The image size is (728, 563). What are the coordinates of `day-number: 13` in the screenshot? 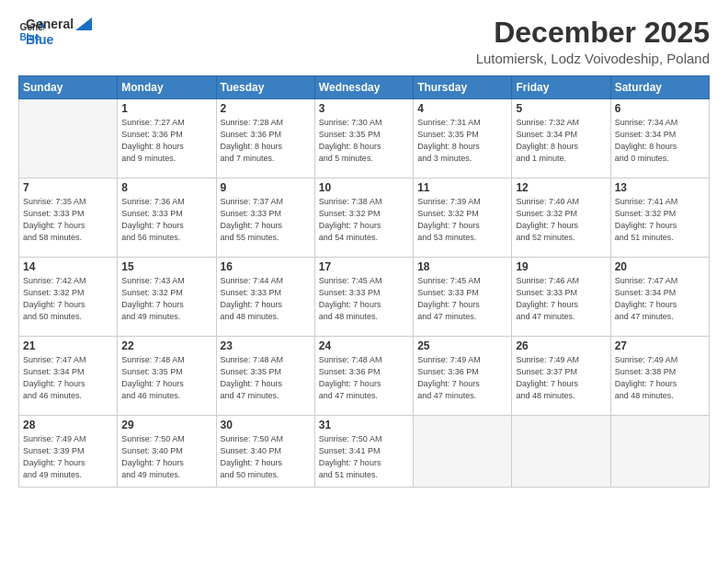 It's located at (660, 188).